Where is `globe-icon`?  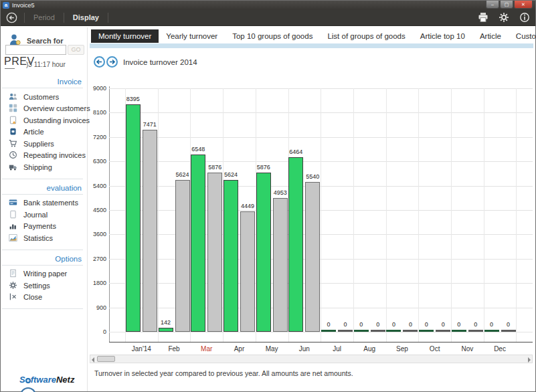
globe-icon is located at coordinates (28, 381).